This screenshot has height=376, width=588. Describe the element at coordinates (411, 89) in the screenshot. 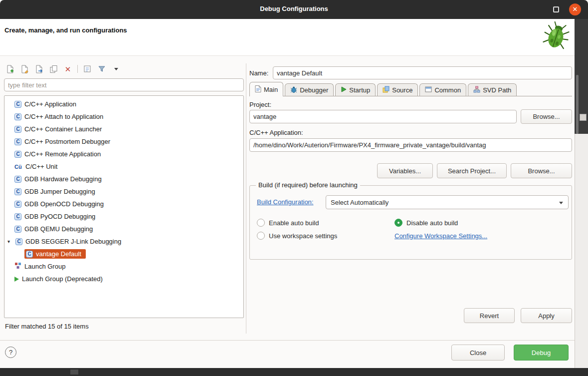

I see `config-tabs: Main Debugger Startup Source Common SVD …` at that location.